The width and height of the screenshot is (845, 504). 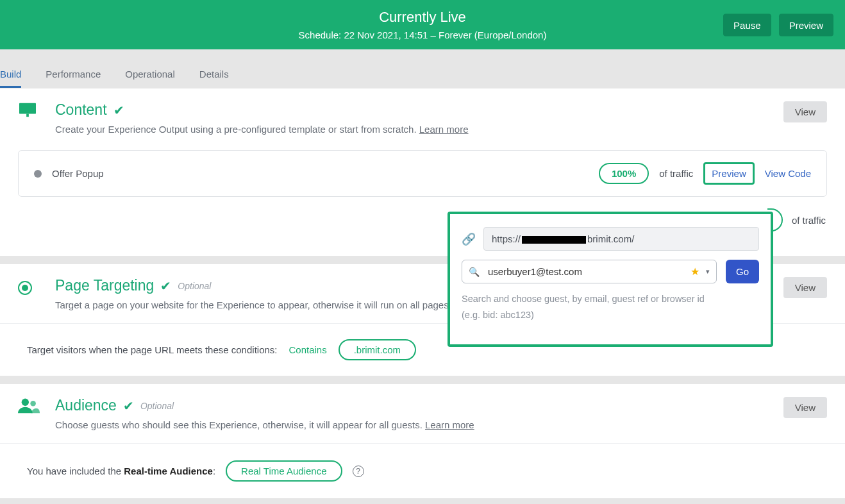 What do you see at coordinates (805, 287) in the screenshot?
I see `page-targeting-view-button: View` at bounding box center [805, 287].